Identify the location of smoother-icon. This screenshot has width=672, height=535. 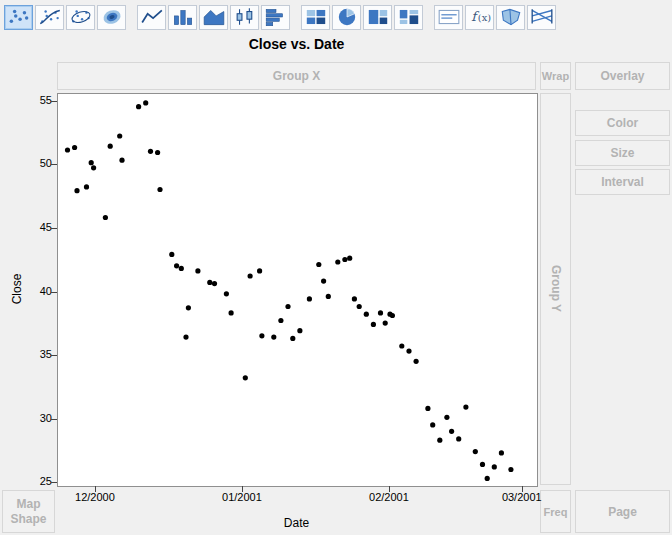
(50, 18).